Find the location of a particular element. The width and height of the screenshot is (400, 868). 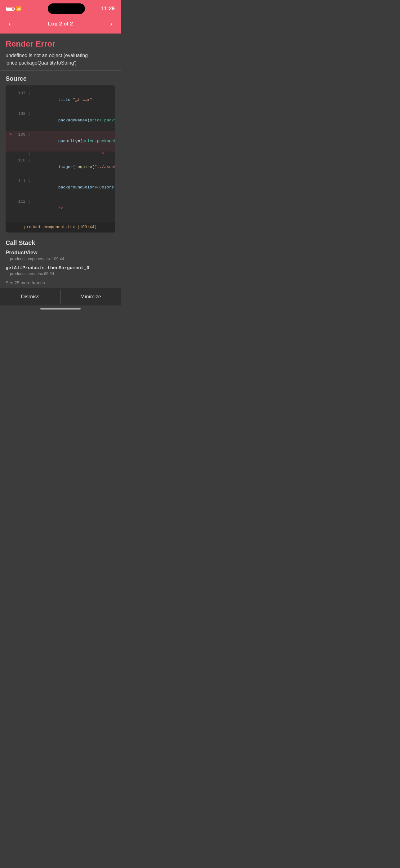

code-line-110: 110 | image={require("../assets/surprise… is located at coordinates (61, 167).